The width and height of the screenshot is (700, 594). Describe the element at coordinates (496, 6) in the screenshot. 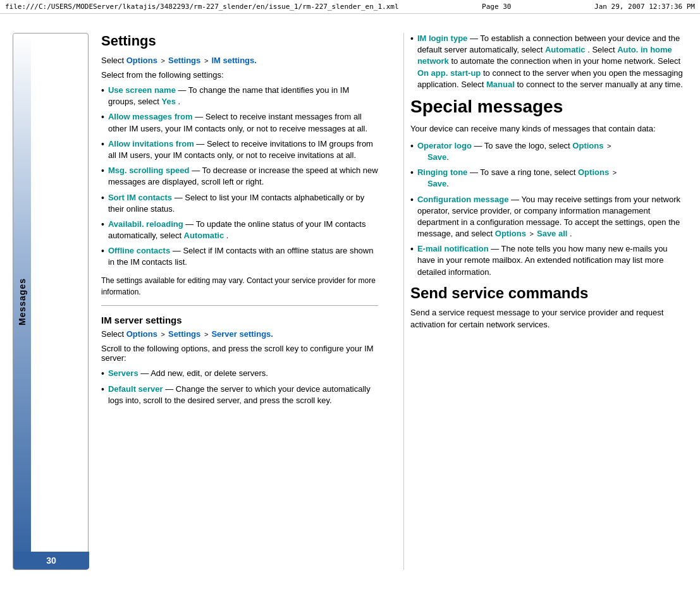

I see `page-indicator: Page 30` at that location.